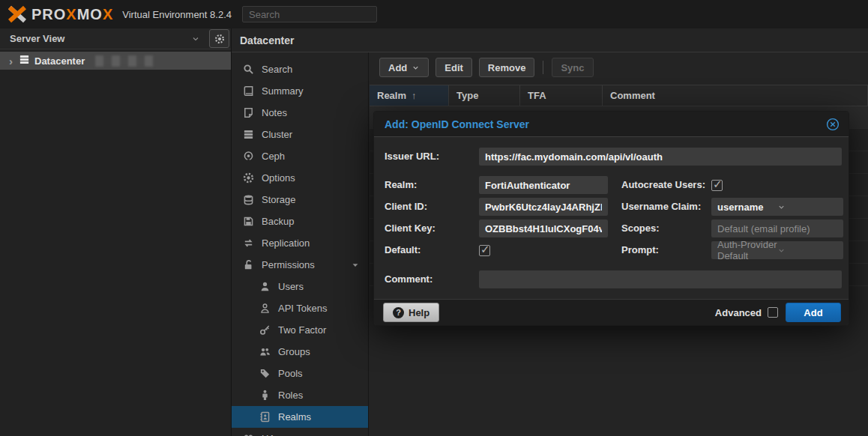 Image resolution: width=868 pixels, height=436 pixels. Describe the element at coordinates (410, 228) in the screenshot. I see `client-key-label: Client Key:` at that location.